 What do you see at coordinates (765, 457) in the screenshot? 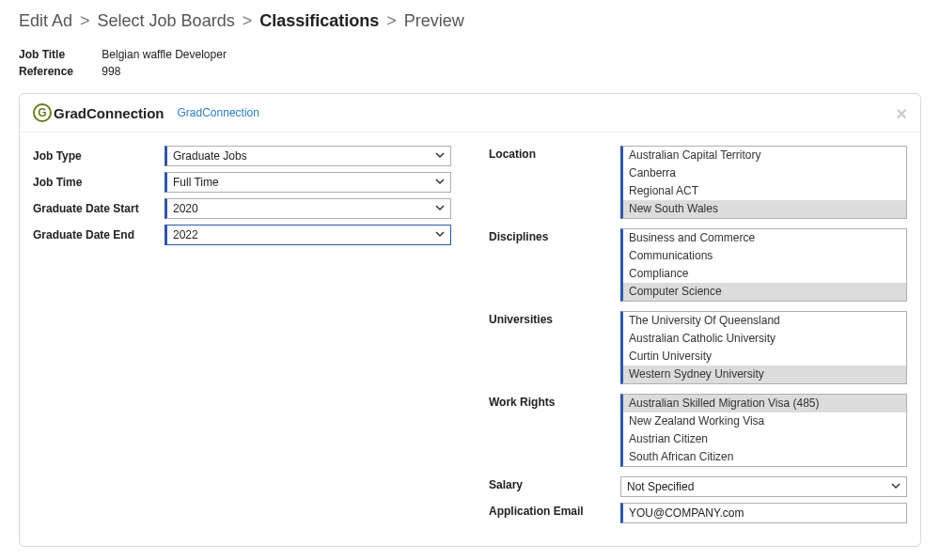
I see `list-item: South African Citizen` at bounding box center [765, 457].